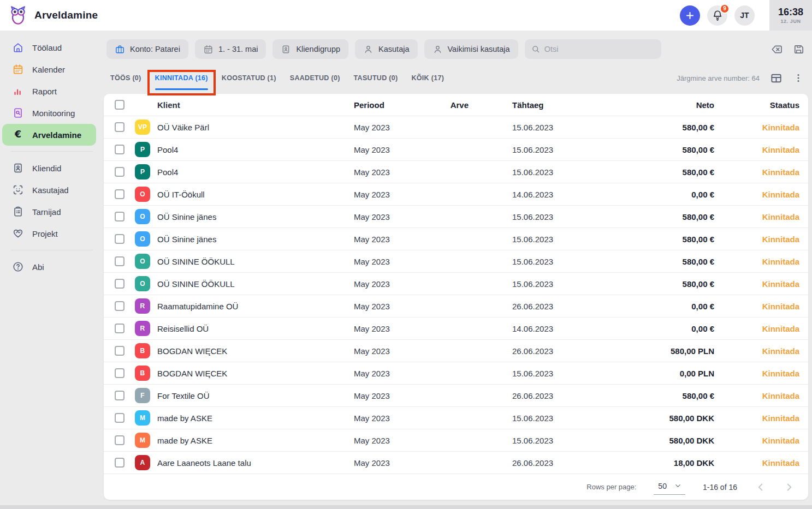 The height and width of the screenshot is (509, 812). Describe the element at coordinates (456, 194) in the screenshot. I see `table-row: O OÜ IT-Öökull May 2023 14.06.2023 0,00 …` at that location.